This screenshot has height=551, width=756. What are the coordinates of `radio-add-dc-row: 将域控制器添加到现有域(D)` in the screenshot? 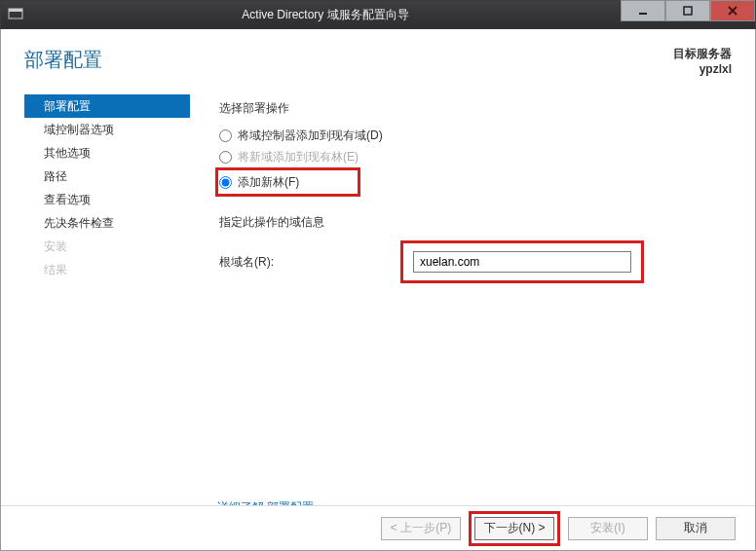 It's located at (475, 135).